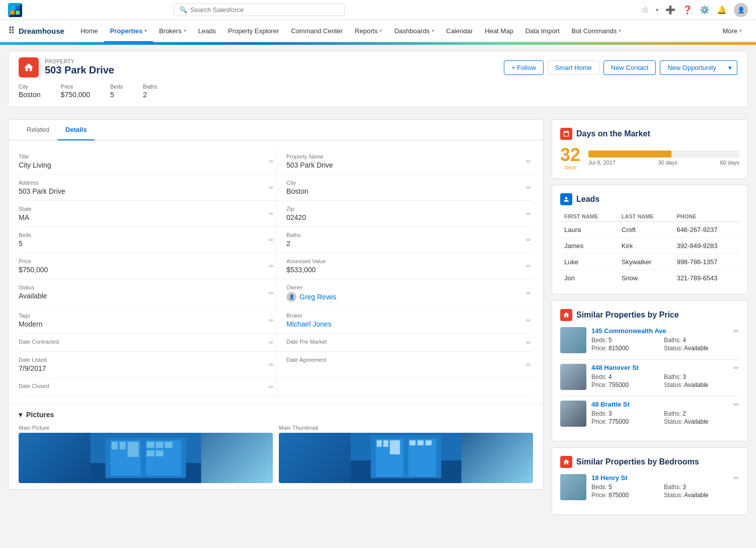  Describe the element at coordinates (523, 67) in the screenshot. I see `follow-button: + Follow` at that location.